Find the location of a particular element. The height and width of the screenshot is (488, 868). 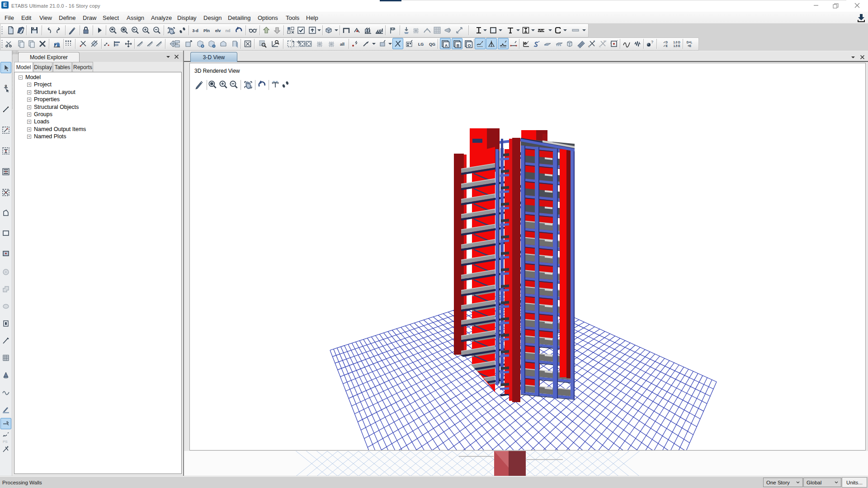

svg-text: +E is located at coordinates (690, 46).